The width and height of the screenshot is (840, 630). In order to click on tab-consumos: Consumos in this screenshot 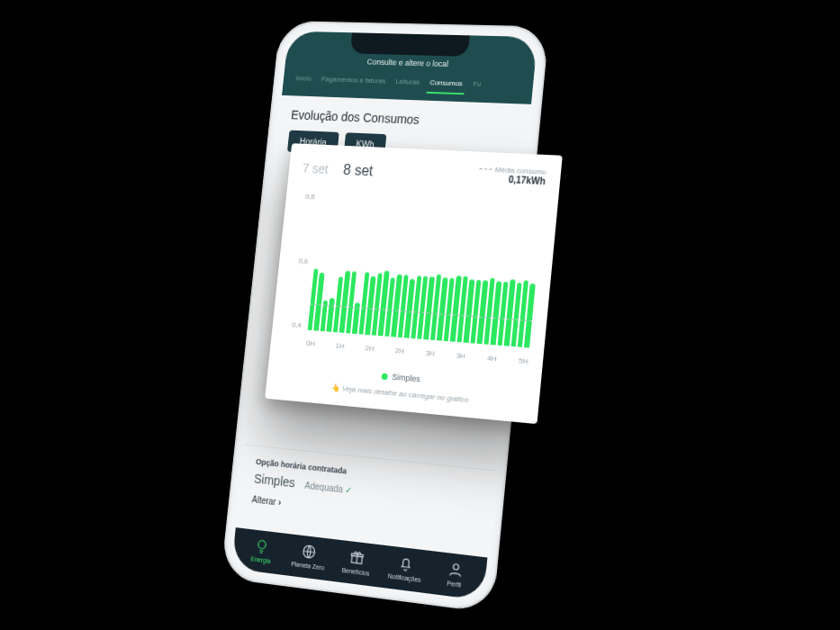, I will do `click(446, 85)`.